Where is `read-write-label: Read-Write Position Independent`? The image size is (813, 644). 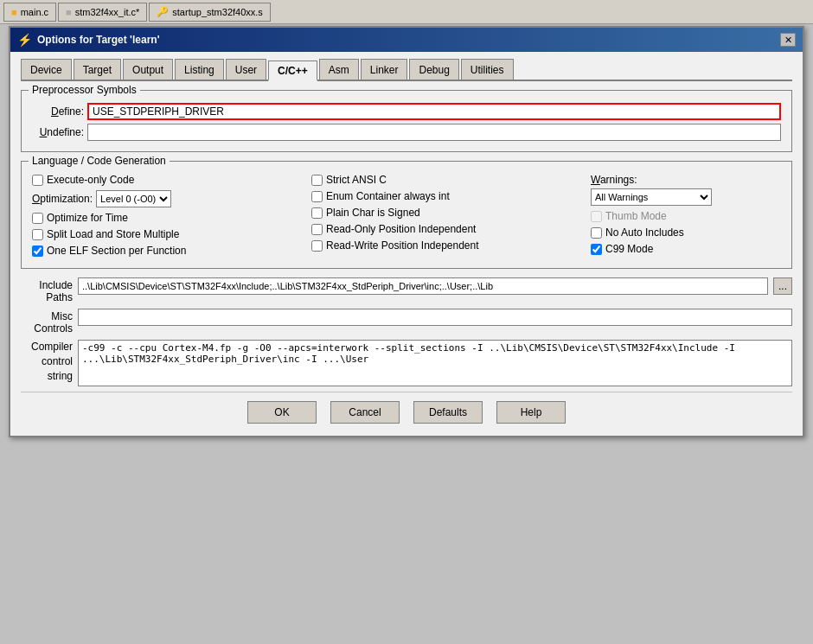
read-write-label: Read-Write Position Independent is located at coordinates (403, 245).